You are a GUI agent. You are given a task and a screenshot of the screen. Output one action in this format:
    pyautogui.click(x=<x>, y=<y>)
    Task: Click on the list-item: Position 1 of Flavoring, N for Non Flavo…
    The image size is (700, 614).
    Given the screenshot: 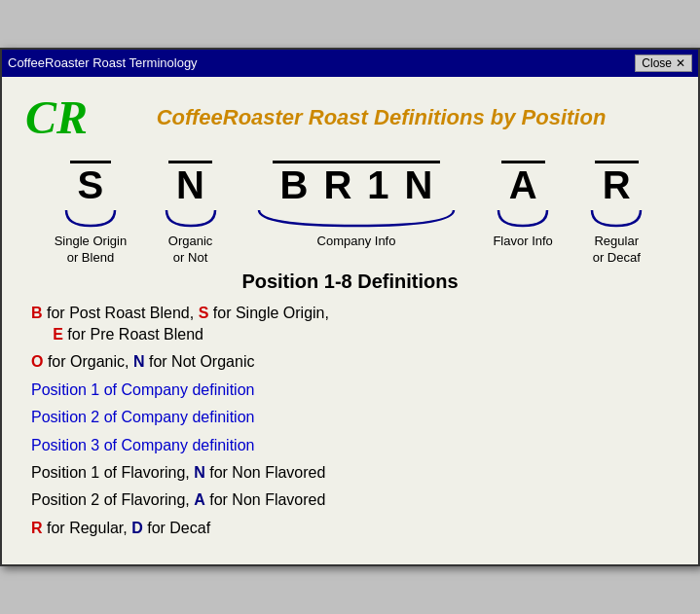 What is the action you would take?
    pyautogui.click(x=350, y=473)
    